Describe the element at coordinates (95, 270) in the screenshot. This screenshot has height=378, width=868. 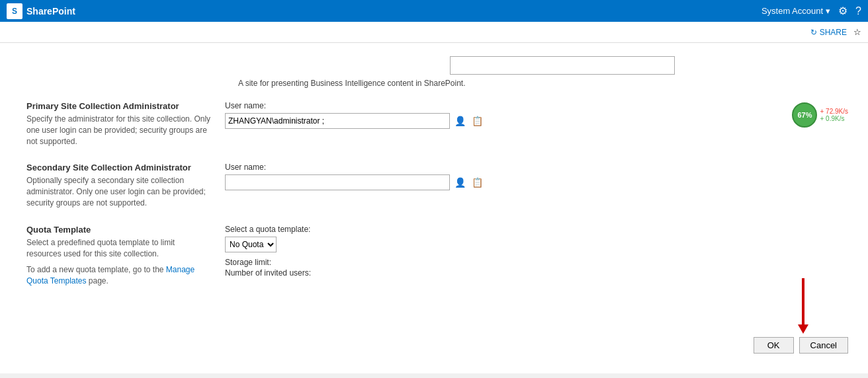
I see `quota-desc-text: To add a new quota template, go to the` at that location.